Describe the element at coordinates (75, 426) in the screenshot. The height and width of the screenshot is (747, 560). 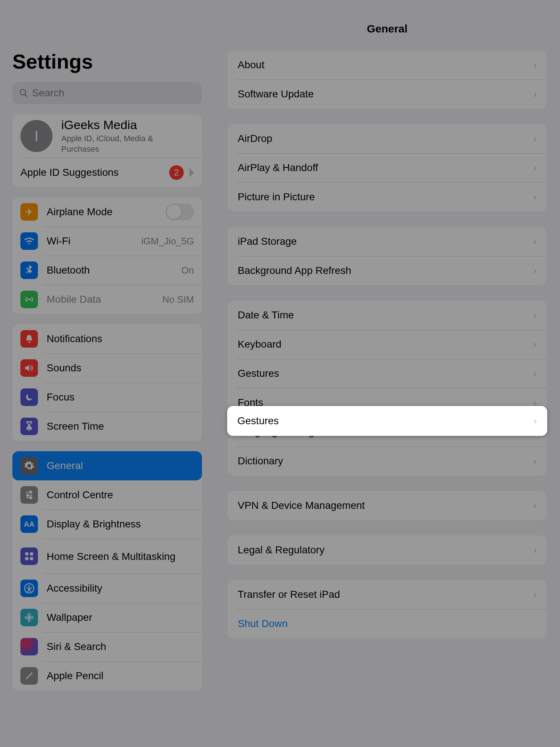
I see `screen-time-label: Screen Time` at that location.